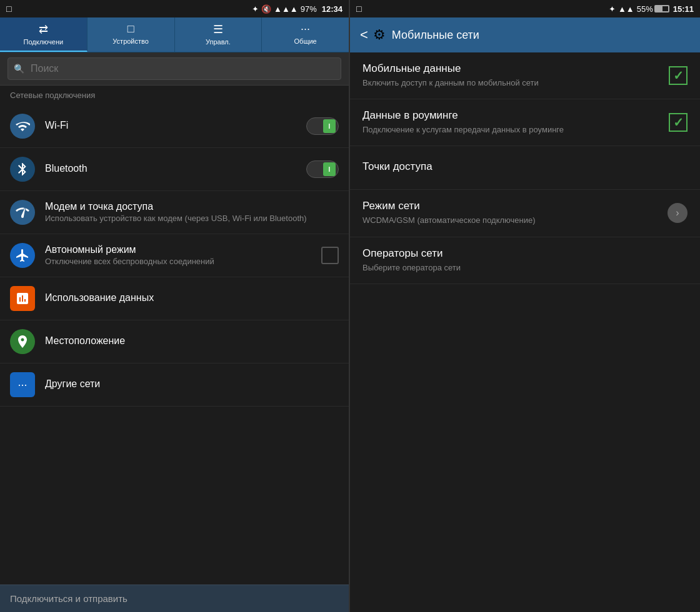 This screenshot has width=700, height=612. I want to click on tab-general-label: Общие, so click(306, 41).